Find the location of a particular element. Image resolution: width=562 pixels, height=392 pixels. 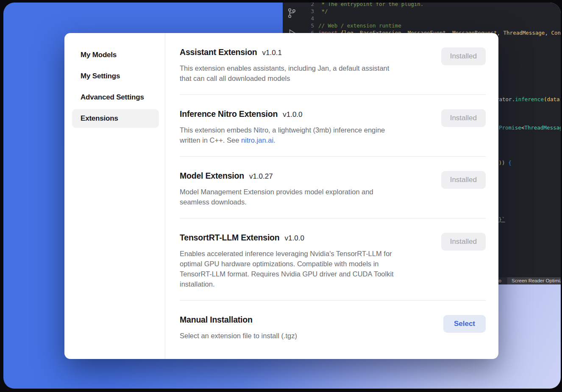

screen-reader-optimized-chip: Screen Reader Optimized is located at coordinates (534, 281).